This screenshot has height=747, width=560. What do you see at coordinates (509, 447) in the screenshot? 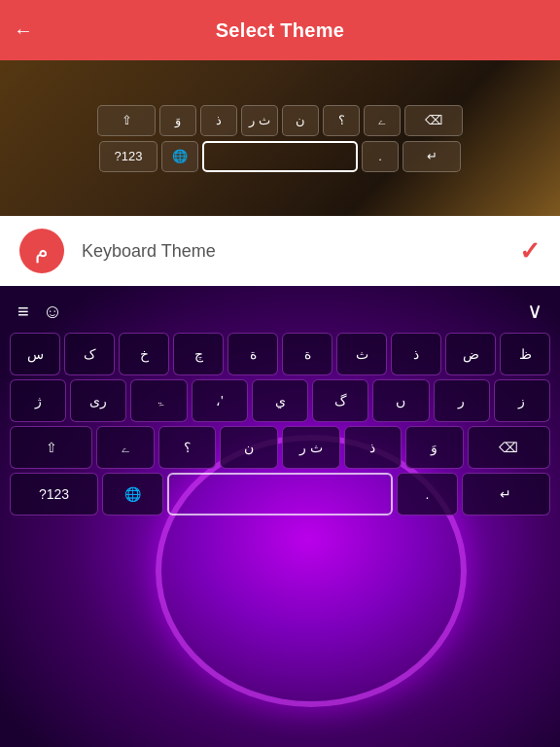
I see `pkey-backspace: ⌫` at bounding box center [509, 447].